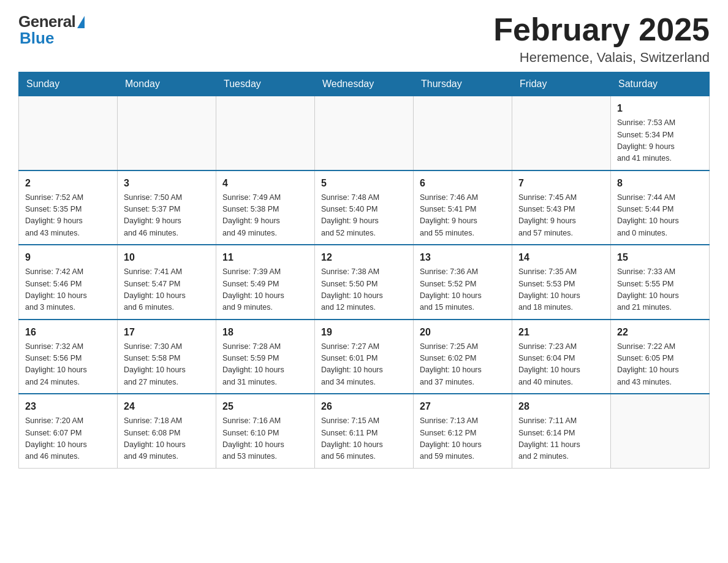  I want to click on calendar-day-cell: 2Sunrise: 7:52 AM Sunset: 5:35 PM Daylig…, so click(69, 208).